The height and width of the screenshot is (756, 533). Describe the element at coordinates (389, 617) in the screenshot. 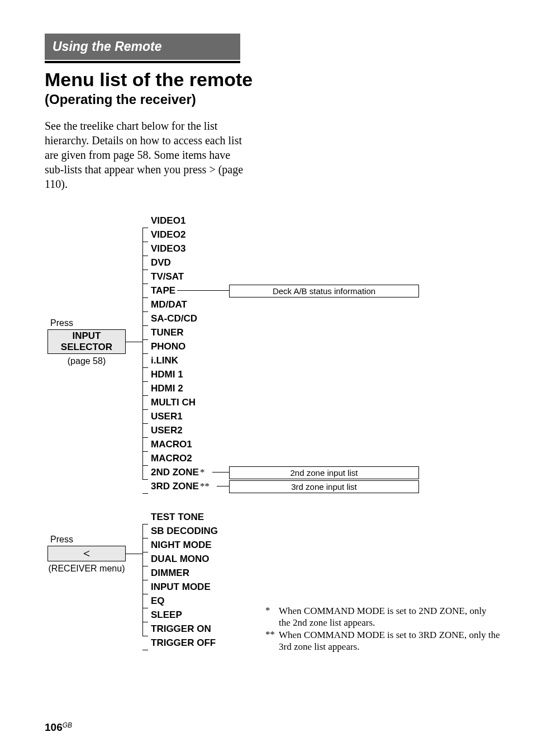

I see `footnote-text-1: When COMMAND MODE is set to 2ND ZONE, on…` at that location.